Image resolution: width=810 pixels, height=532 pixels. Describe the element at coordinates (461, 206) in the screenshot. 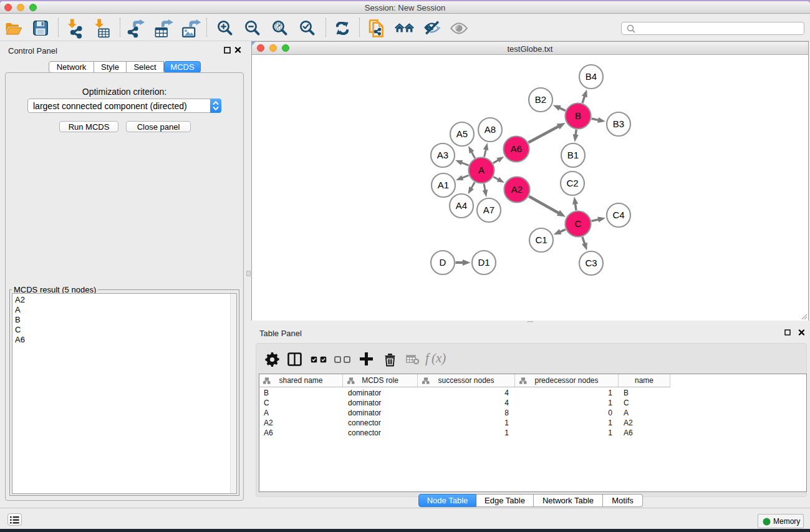

I see `svg-text: A4` at that location.